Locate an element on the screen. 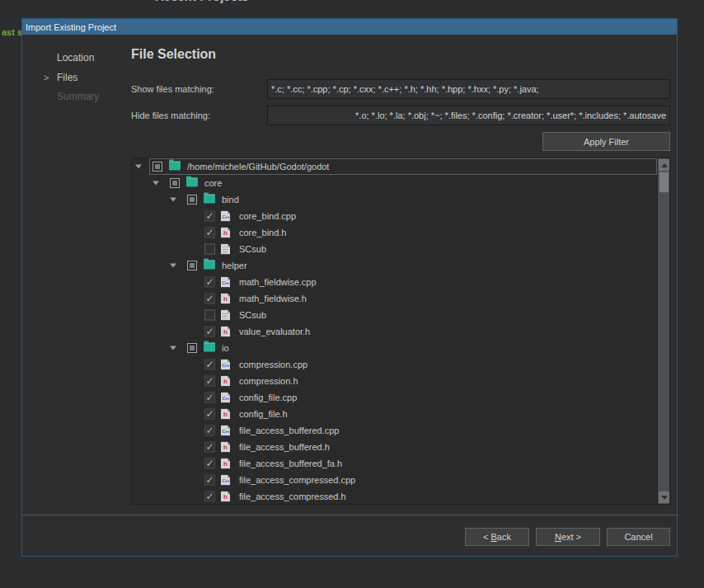  tree-row-label: config_file.cpp is located at coordinates (268, 397).